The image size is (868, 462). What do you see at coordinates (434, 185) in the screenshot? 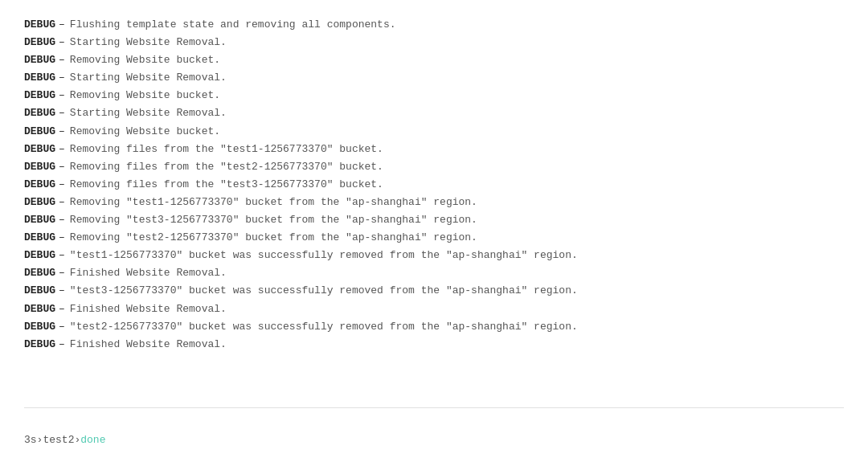
I see `log-line: DEBUG – Removing files from the "test3-1…` at bounding box center [434, 185].